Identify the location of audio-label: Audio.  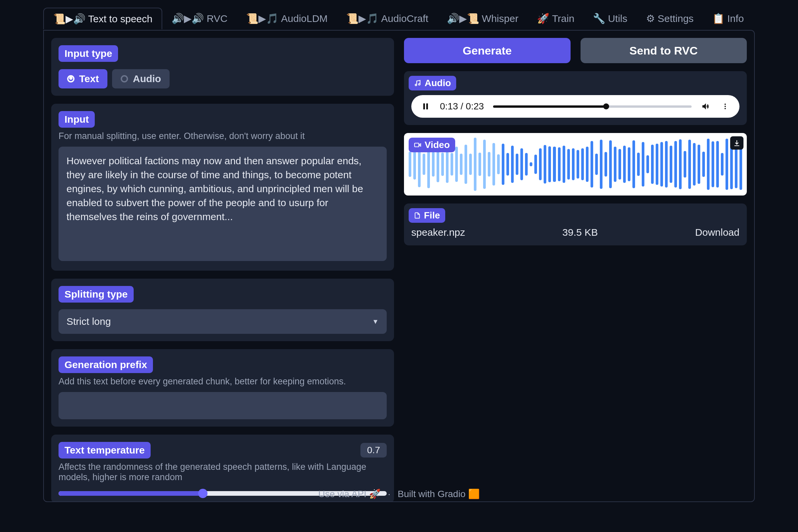
(432, 83).